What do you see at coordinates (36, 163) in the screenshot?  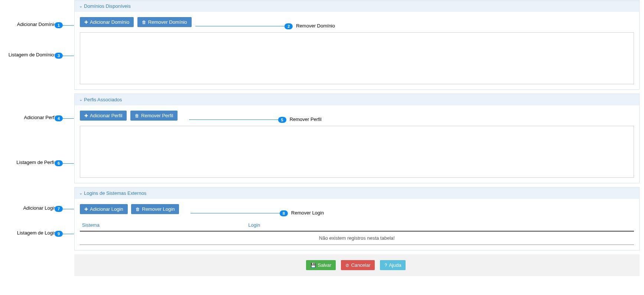 I see `annot-label-6: Listagem de Perfis` at bounding box center [36, 163].